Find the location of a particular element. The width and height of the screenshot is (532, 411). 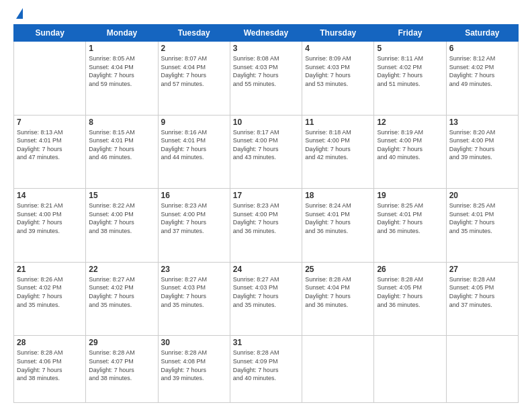

day-info: Sunrise: 8:24 AM Sunset: 4:01 PM Dayligh… is located at coordinates (338, 218).